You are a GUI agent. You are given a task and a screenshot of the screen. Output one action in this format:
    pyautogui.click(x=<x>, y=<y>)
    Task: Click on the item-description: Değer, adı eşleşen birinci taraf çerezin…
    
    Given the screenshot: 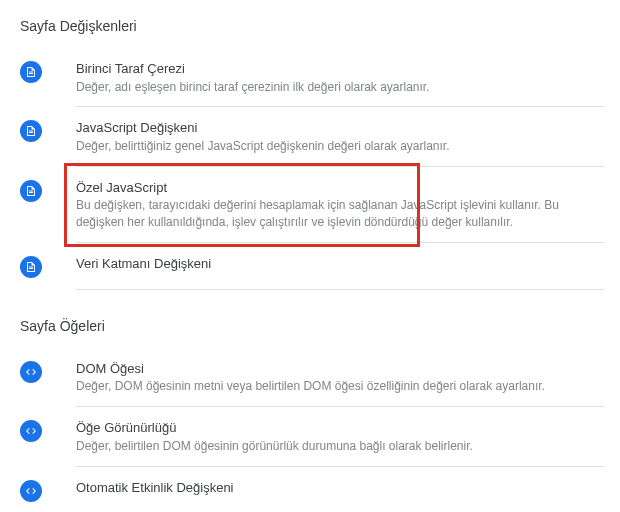 What is the action you would take?
    pyautogui.click(x=340, y=88)
    